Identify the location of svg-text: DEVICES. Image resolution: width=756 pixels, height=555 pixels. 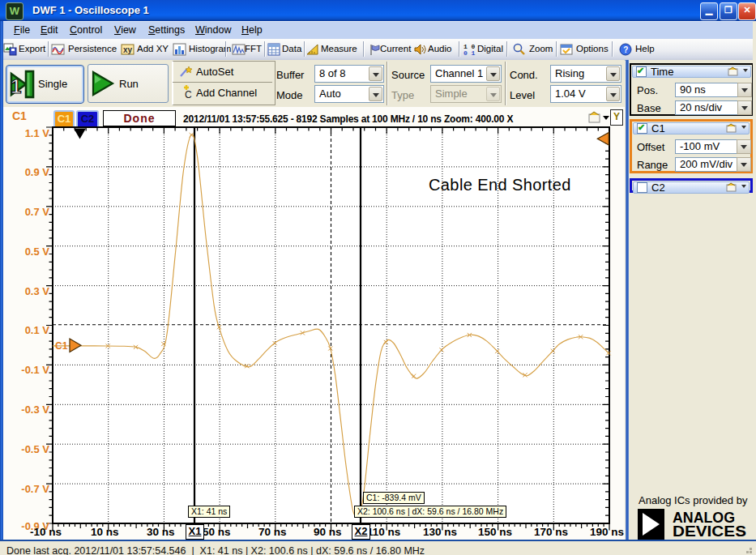
(710, 532).